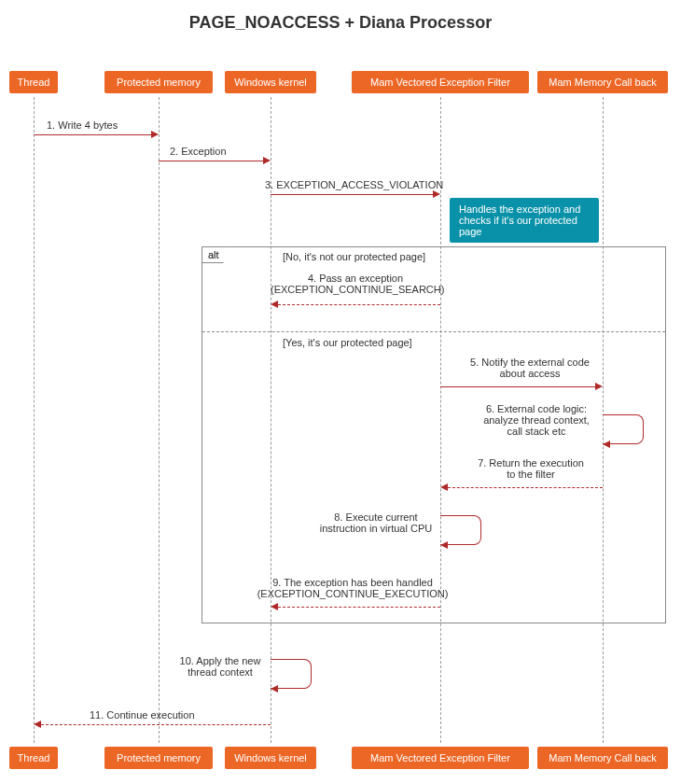  I want to click on msg-1-label: 1. Write 4 bytes, so click(82, 125).